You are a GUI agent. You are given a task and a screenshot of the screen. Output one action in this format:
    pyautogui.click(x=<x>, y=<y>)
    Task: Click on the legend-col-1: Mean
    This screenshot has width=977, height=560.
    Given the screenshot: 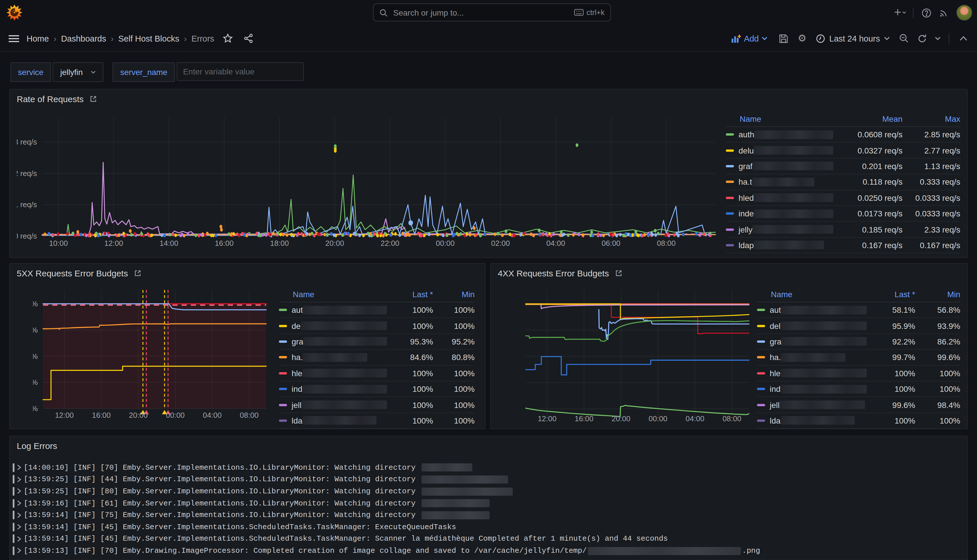 What is the action you would take?
    pyautogui.click(x=868, y=119)
    